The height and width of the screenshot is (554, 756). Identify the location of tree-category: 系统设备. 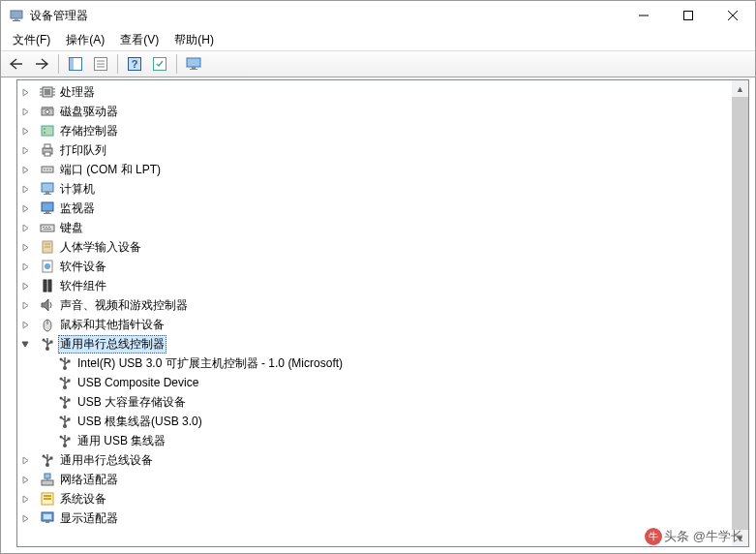
(375, 499).